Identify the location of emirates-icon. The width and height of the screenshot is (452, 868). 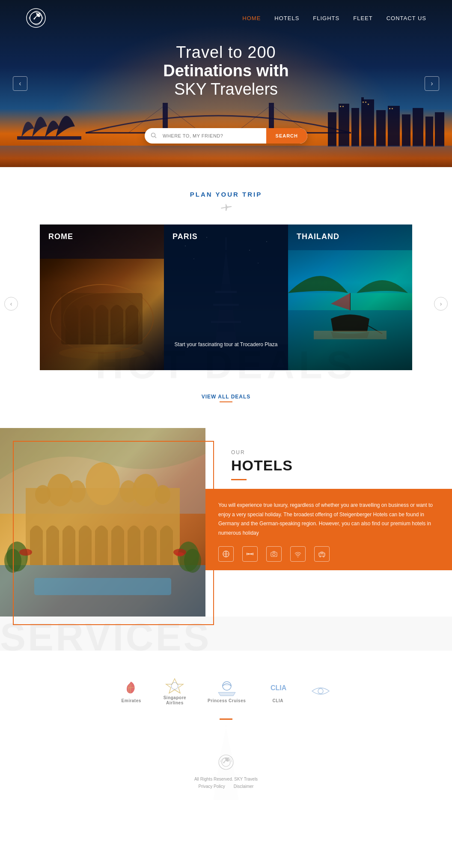
(131, 688).